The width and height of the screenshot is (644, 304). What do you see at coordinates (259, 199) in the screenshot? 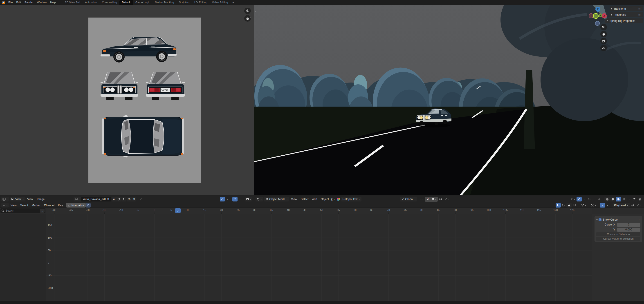
I see `viewport-editor-type-button` at bounding box center [259, 199].